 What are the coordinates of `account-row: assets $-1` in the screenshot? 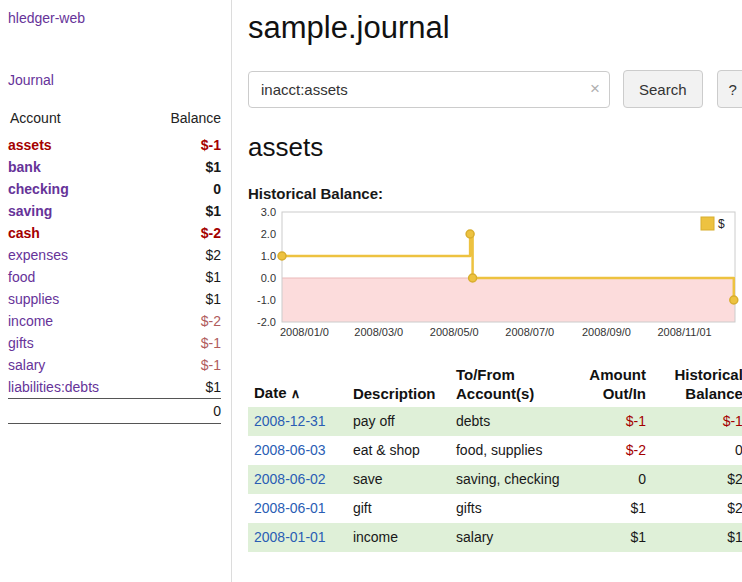 It's located at (114, 145).